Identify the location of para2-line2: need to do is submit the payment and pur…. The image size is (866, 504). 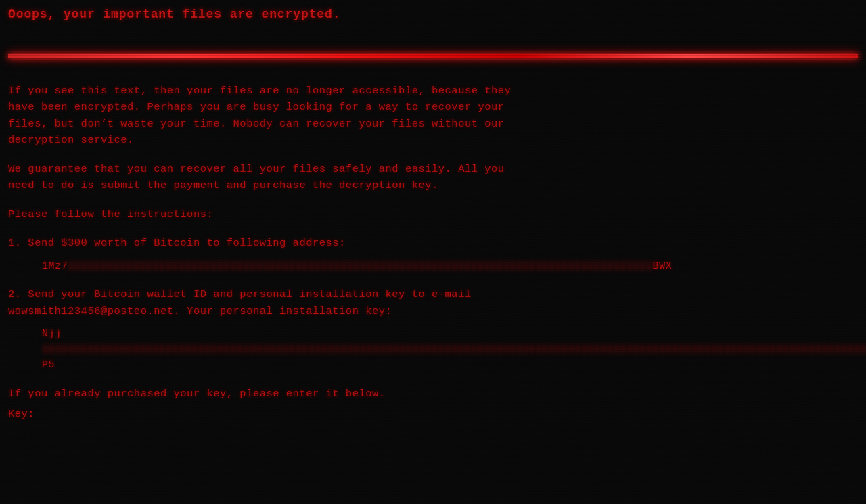
(223, 185).